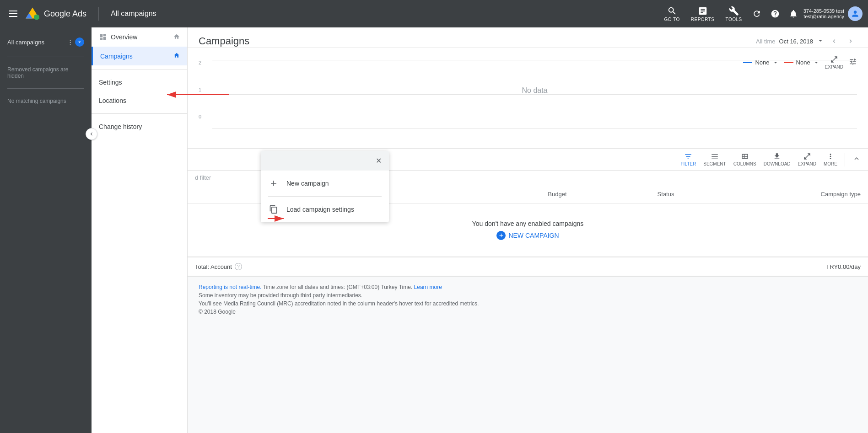 The height and width of the screenshot is (433, 868). I want to click on dropdown-toggle, so click(80, 42).